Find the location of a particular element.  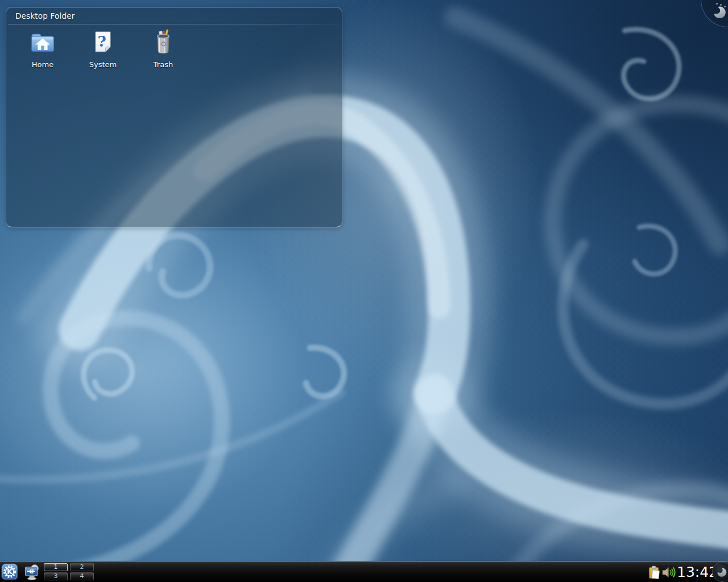

icon-label-home: Home is located at coordinates (43, 65).